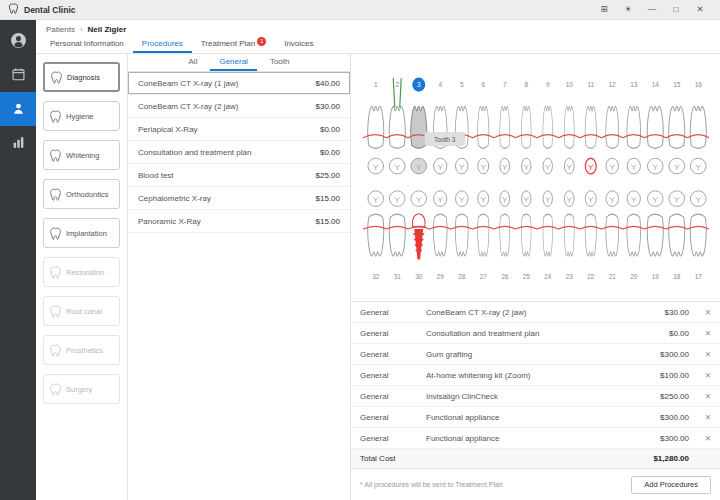  What do you see at coordinates (162, 44) in the screenshot?
I see `tab-procedures: Procedures` at bounding box center [162, 44].